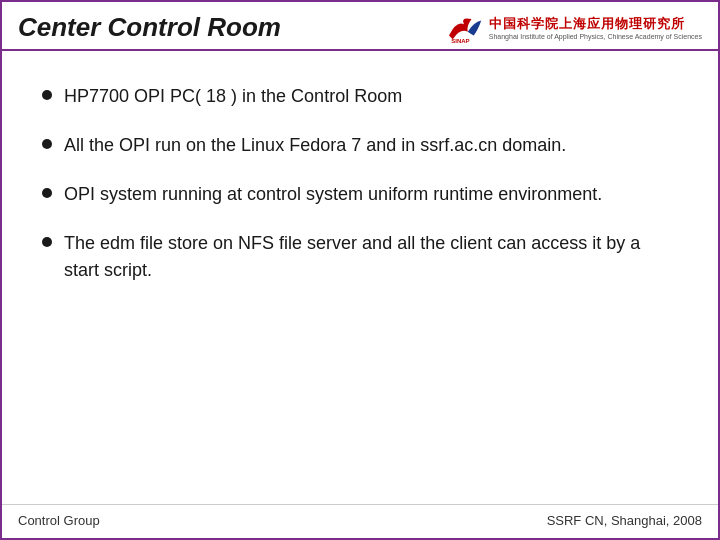 The width and height of the screenshot is (720, 540). Describe the element at coordinates (596, 36) in the screenshot. I see `logo-en: Shanghai Institute of Applied Physics, C…` at that location.